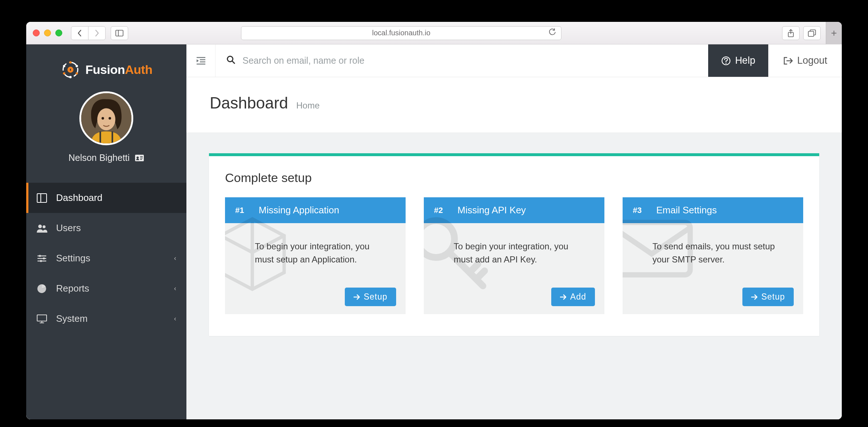 The image size is (868, 427). What do you see at coordinates (106, 118) in the screenshot?
I see `avatar-image` at bounding box center [106, 118].